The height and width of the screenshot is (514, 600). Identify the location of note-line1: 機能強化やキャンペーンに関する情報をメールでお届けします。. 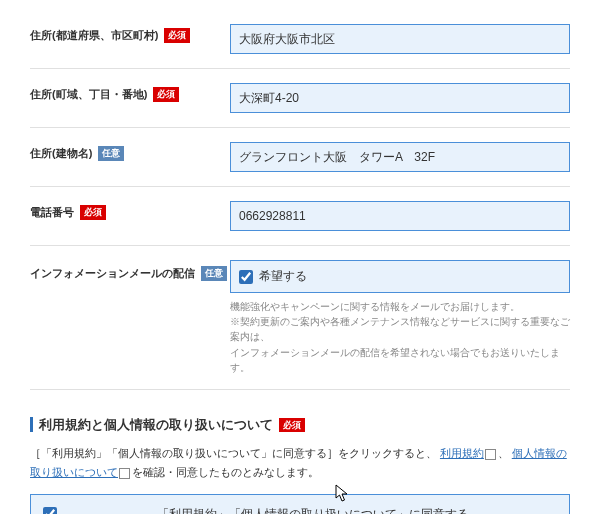
(400, 306).